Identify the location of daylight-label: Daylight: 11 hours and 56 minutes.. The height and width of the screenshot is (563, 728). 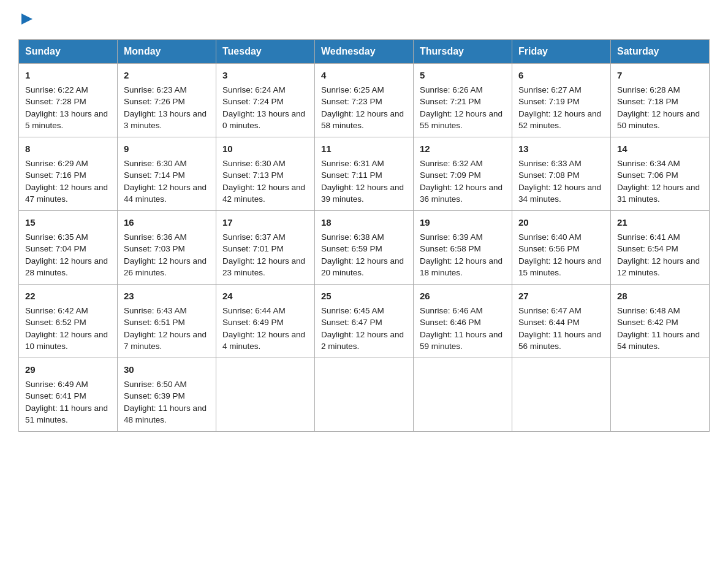
(560, 341).